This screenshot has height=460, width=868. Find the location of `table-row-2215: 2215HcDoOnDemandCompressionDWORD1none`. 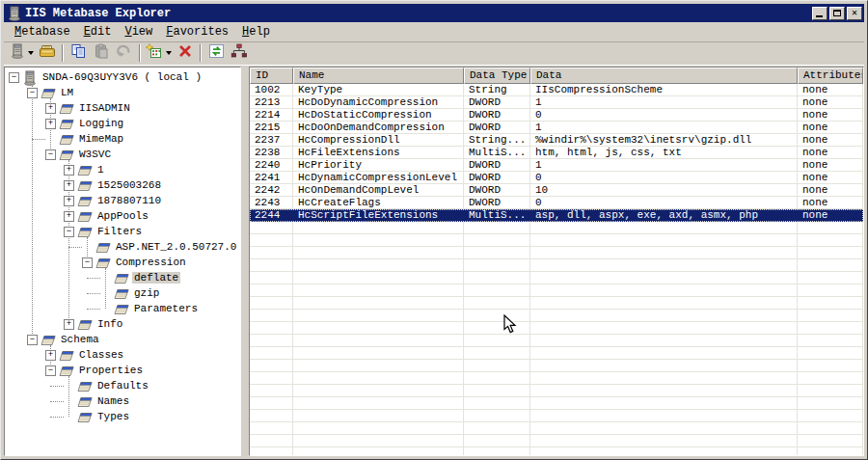

table-row-2215: 2215HcDoOnDemandCompressionDWORD1none is located at coordinates (556, 127).